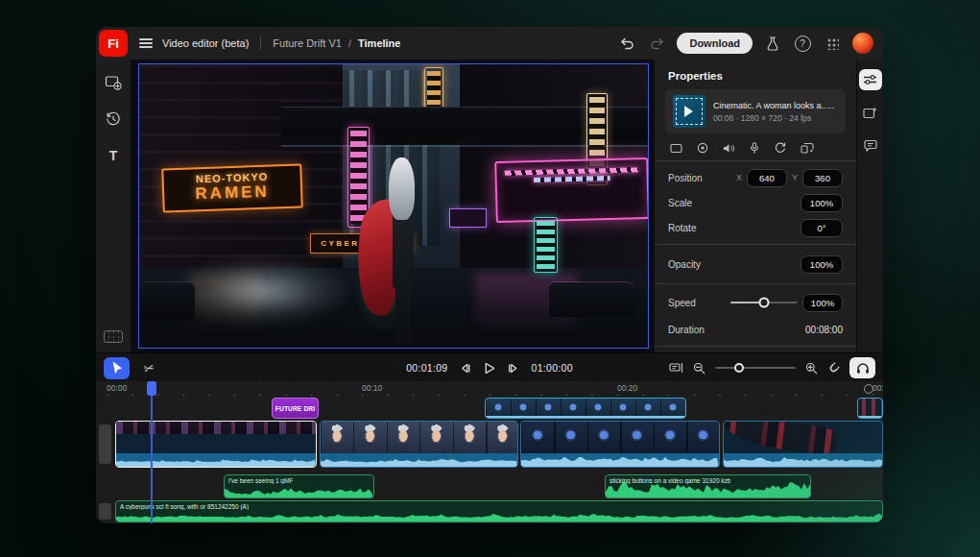 This screenshot has height=557, width=980. Describe the element at coordinates (401, 252) in the screenshot. I see `woman-figure` at that location.